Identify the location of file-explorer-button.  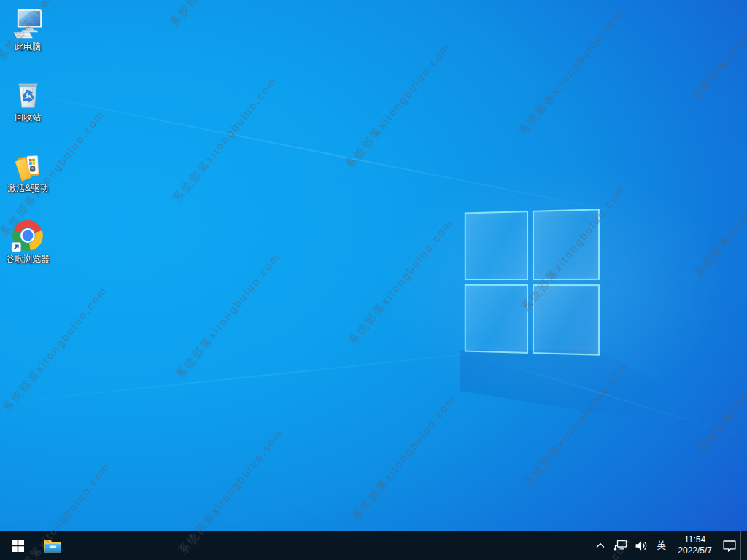
(53, 545).